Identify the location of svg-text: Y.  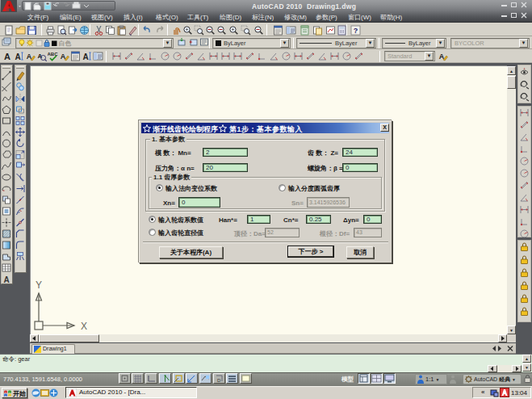
(39, 285).